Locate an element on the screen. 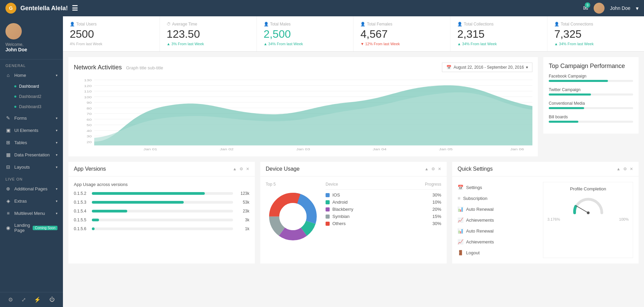  blackberry-name: Blackberry is located at coordinates (382, 209).